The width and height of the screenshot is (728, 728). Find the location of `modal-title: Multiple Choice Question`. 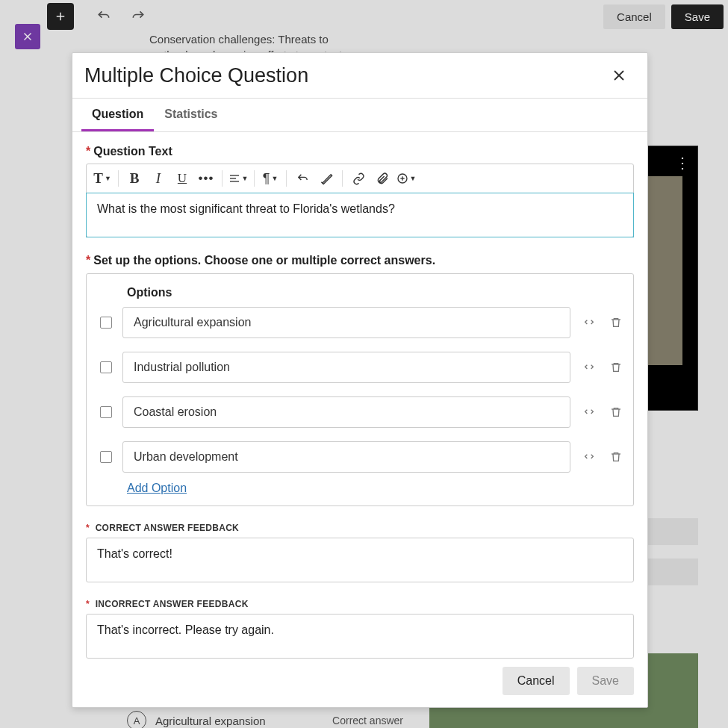

modal-title: Multiple Choice Question is located at coordinates (346, 76).